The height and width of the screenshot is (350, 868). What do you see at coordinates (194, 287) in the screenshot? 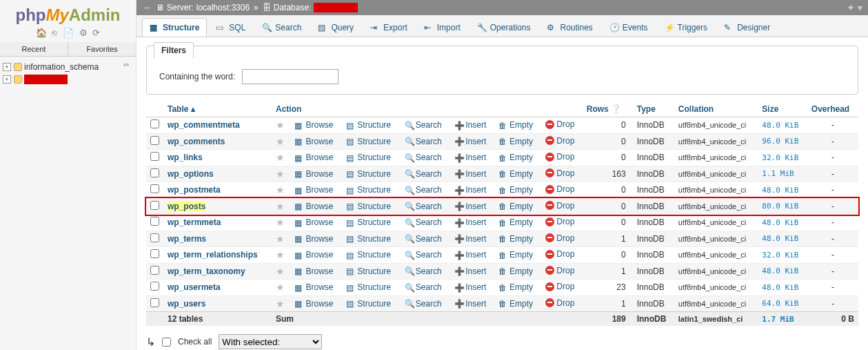
I see `table-name-link: wp_usermeta` at bounding box center [194, 287].